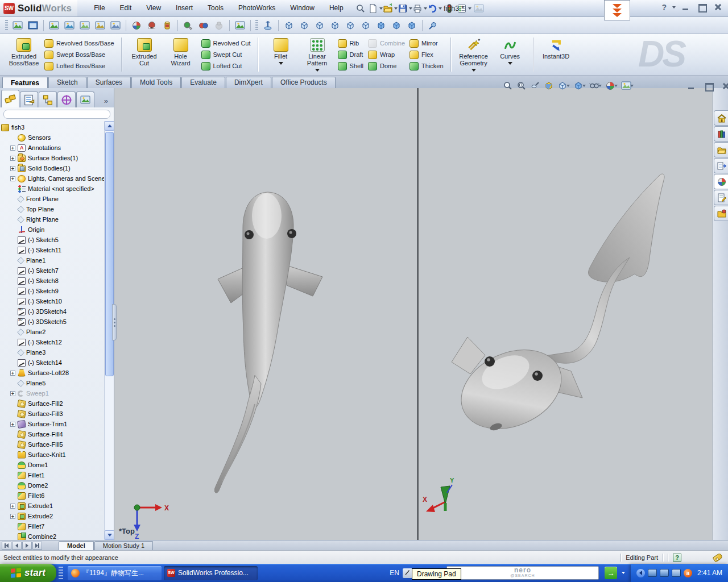 Image resolution: width=728 pixels, height=582 pixels. What do you see at coordinates (184, 8) in the screenshot?
I see `menu-insert: Insert` at bounding box center [184, 8].